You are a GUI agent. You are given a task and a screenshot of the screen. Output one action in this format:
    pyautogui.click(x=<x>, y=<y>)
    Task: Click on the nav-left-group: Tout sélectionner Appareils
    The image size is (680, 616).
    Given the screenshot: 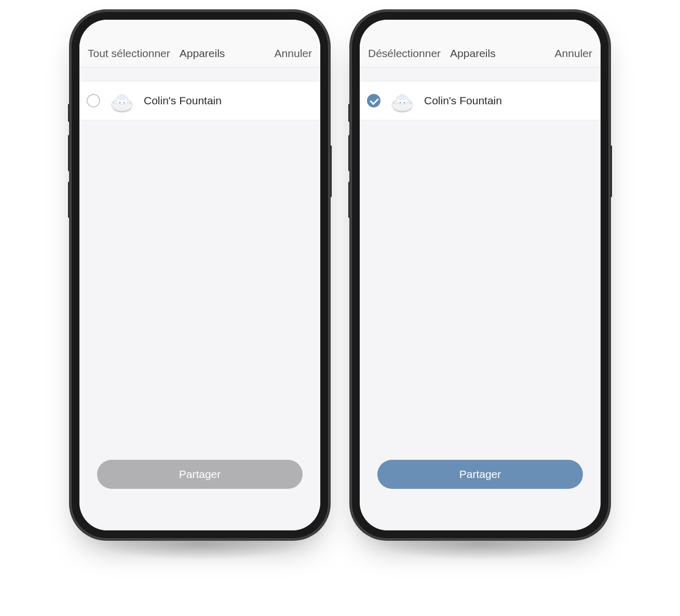 What is the action you would take?
    pyautogui.click(x=156, y=53)
    